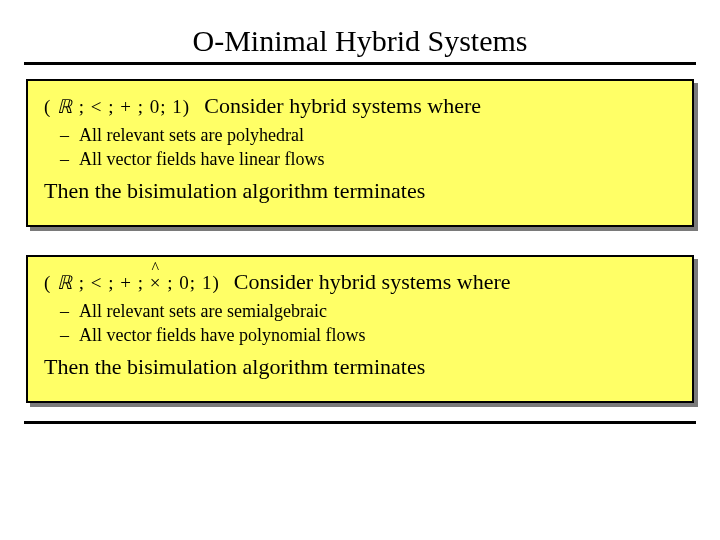 The image size is (720, 540). What do you see at coordinates (360, 106) in the screenshot?
I see `panel-lead-row: ( ℝ ; < ; + ; 0; 1) Consider hybrid syst…` at bounding box center [360, 106].